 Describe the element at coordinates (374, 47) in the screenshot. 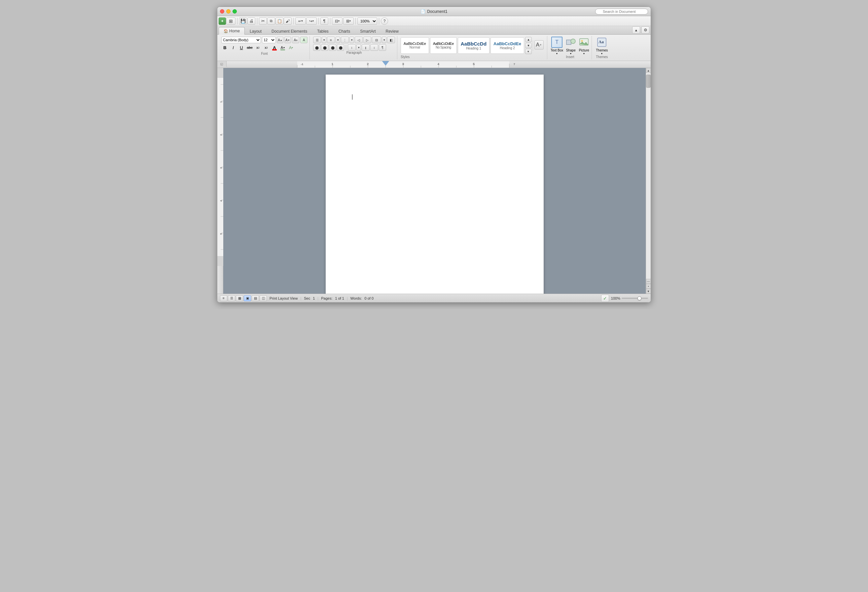

I see `sort-button: ↕` at that location.